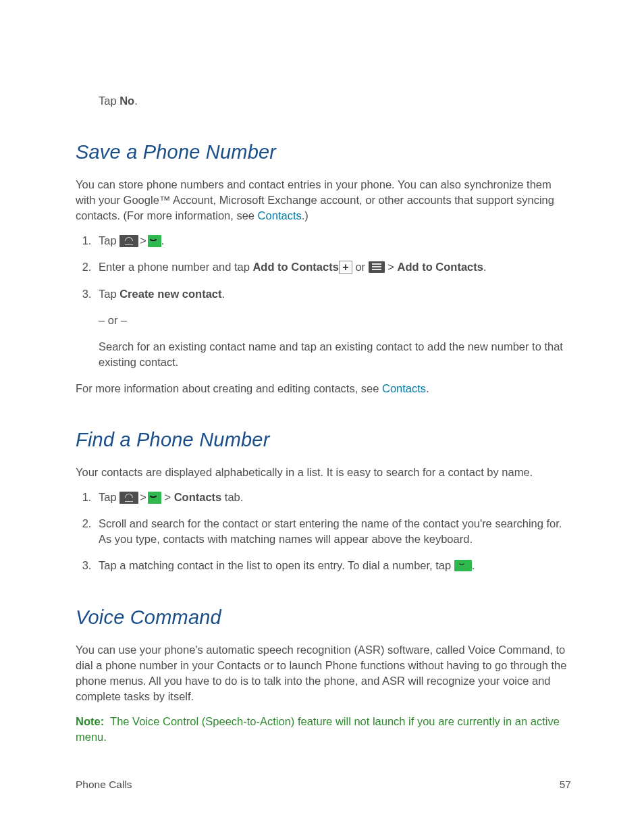  I want to click on paragraph: You can store phone numbers and contact …, so click(323, 200).